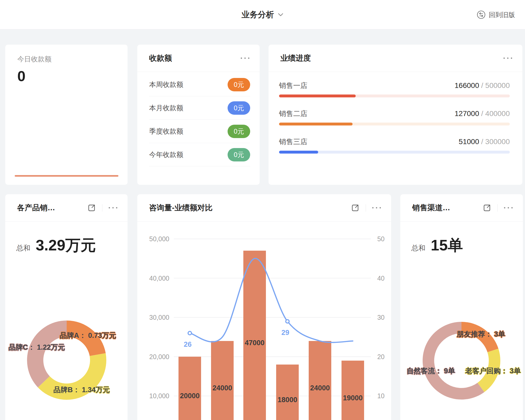 The width and height of the screenshot is (525, 420). I want to click on right-axis-tick: 50, so click(381, 239).